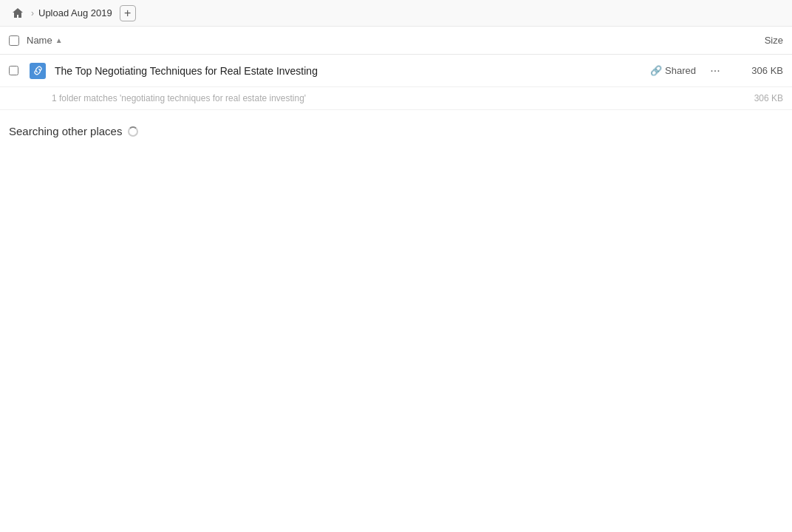 Image resolution: width=792 pixels, height=532 pixels. Describe the element at coordinates (673, 71) in the screenshot. I see `shared-badge: 🔗 Shared` at that location.